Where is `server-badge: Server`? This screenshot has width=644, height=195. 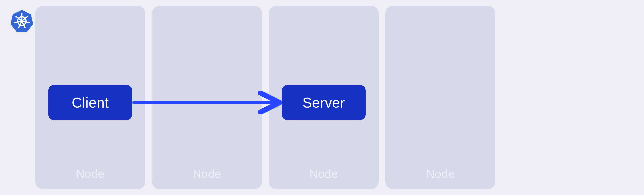
server-badge: Server is located at coordinates (324, 103).